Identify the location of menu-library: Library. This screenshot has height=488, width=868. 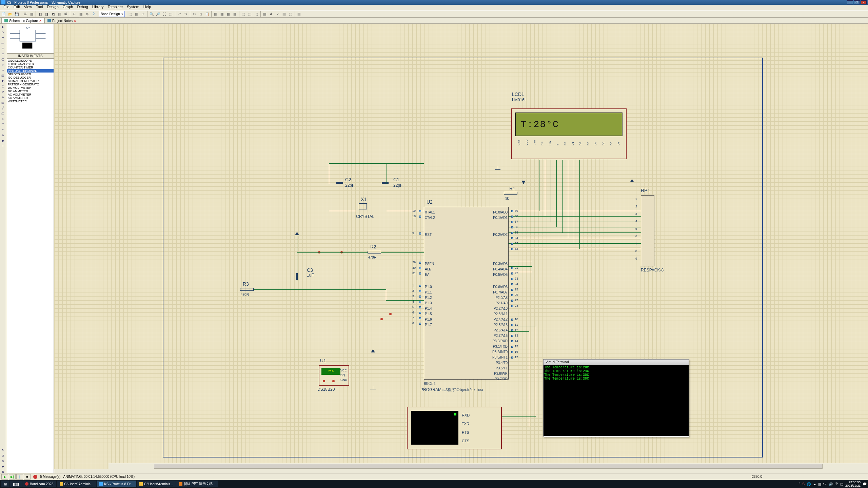
(98, 7).